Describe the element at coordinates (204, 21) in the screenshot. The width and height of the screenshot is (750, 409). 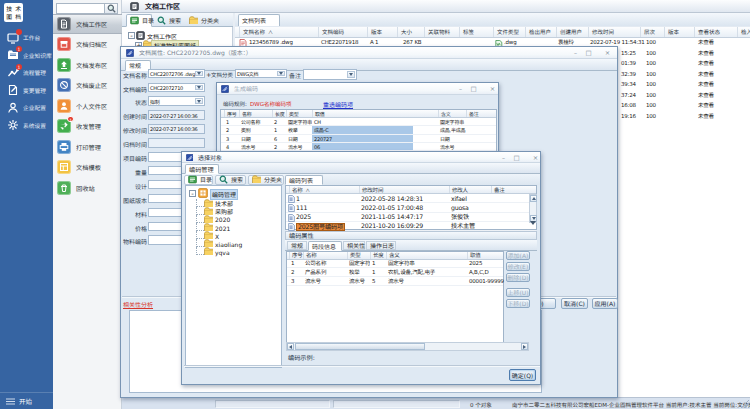
I see `explorer-tab-2: 分类夹` at that location.